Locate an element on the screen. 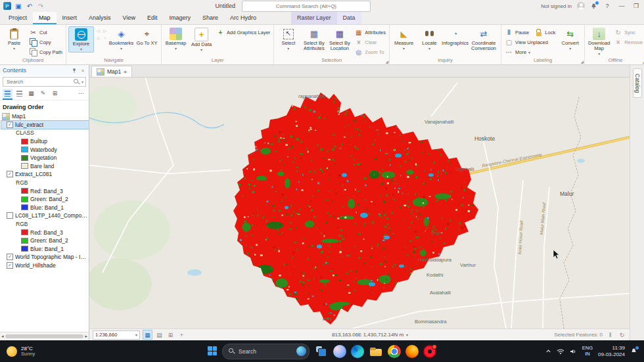 The height and width of the screenshot is (362, 644). layer-row-map1: Map1 is located at coordinates (45, 117).